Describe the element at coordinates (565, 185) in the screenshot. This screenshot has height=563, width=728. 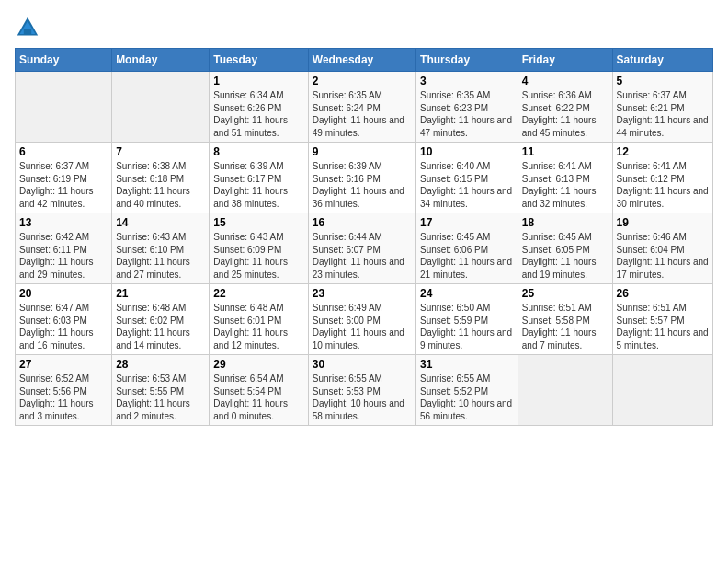
I see `day-info: Sunrise: 6:41 AMSunset: 6:13 PMDaylight:…` at that location.